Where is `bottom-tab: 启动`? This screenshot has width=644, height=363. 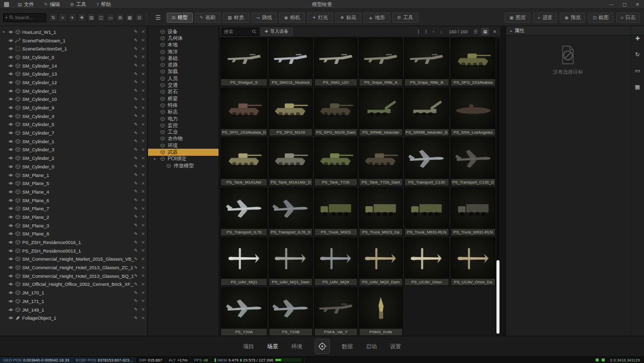
bottom-tab: 启动 is located at coordinates (372, 347).